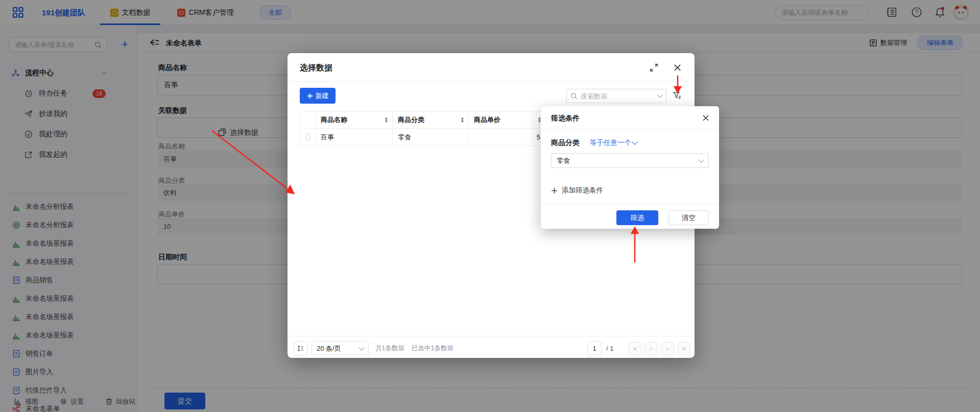  What do you see at coordinates (565, 118) in the screenshot?
I see `filter-popup-title: 筛选条件` at bounding box center [565, 118].